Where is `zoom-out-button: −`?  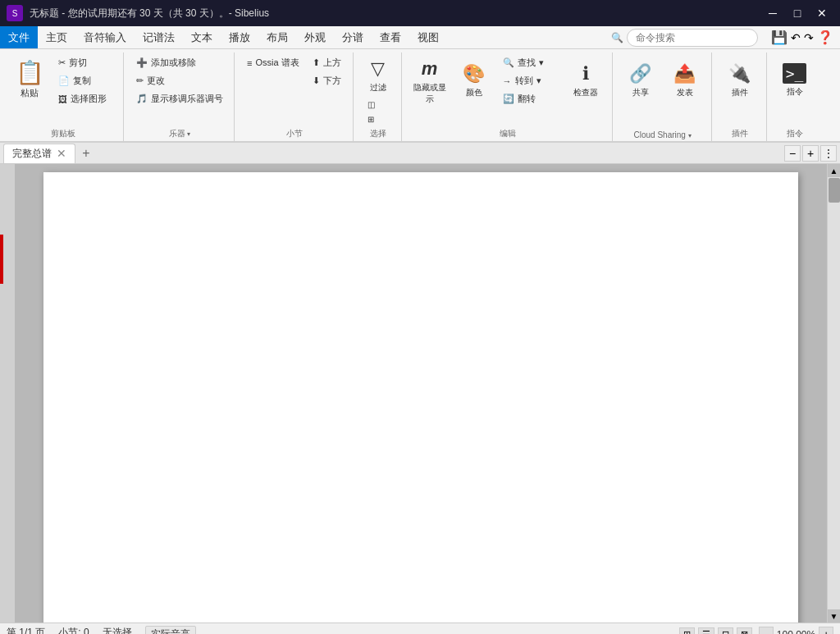 zoom-out-button: − is located at coordinates (792, 153).